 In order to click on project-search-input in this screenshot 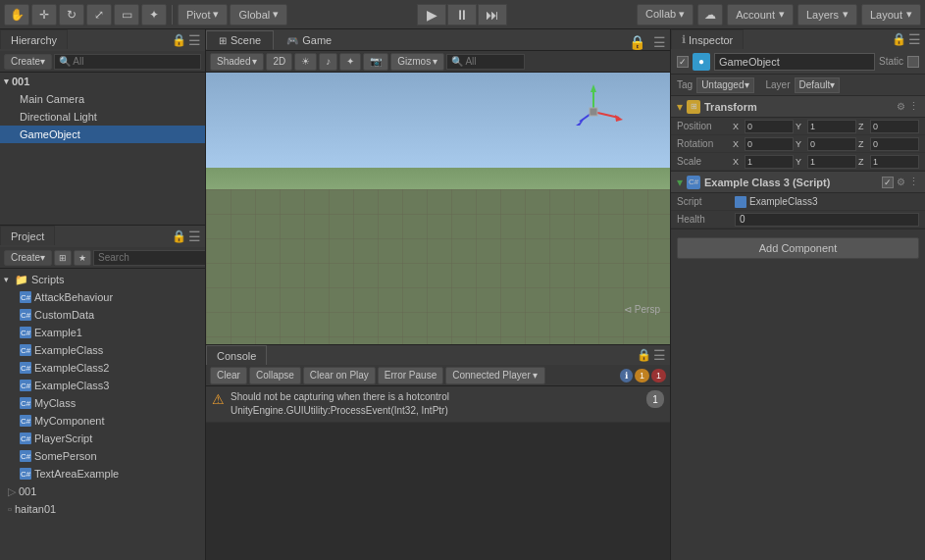, I will do `click(149, 258)`.